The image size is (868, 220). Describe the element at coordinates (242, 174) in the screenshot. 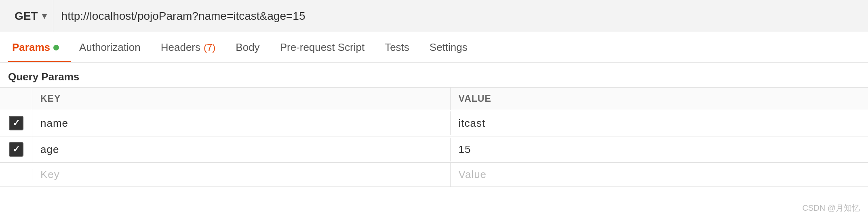

I see `row3-key-placeholder: Key` at that location.